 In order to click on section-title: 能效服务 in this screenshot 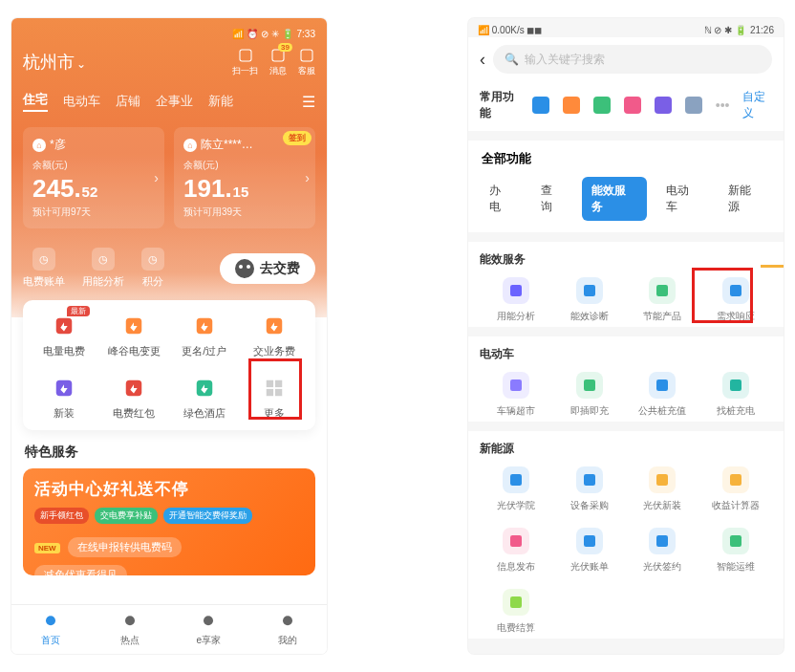, I will do `click(626, 260)`.